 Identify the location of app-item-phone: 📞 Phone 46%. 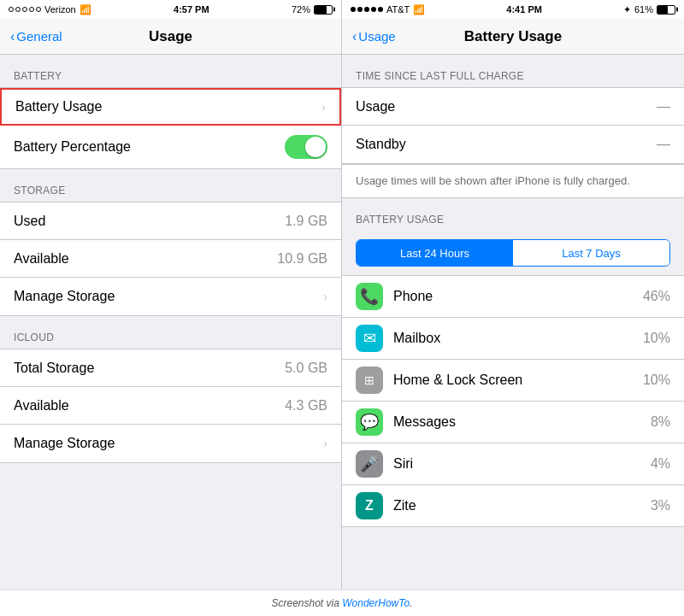
(513, 297).